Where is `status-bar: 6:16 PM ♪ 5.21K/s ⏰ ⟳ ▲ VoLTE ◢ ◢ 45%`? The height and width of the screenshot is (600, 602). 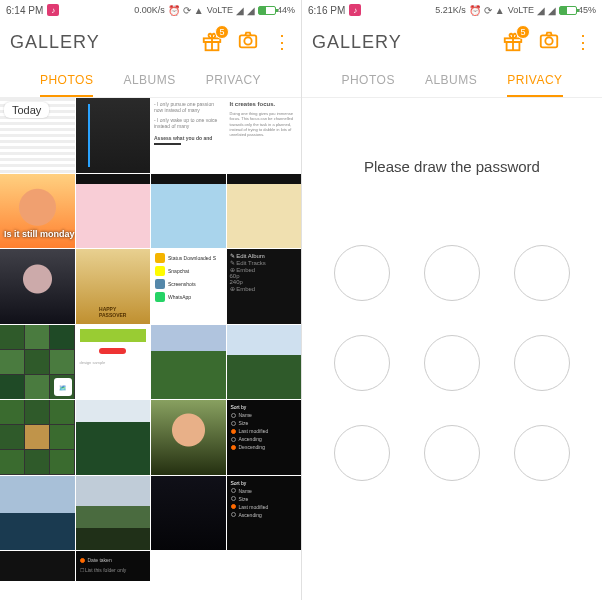 status-bar: 6:16 PM ♪ 5.21K/s ⏰ ⟳ ▲ VoLTE ◢ ◢ 45% is located at coordinates (452, 10).